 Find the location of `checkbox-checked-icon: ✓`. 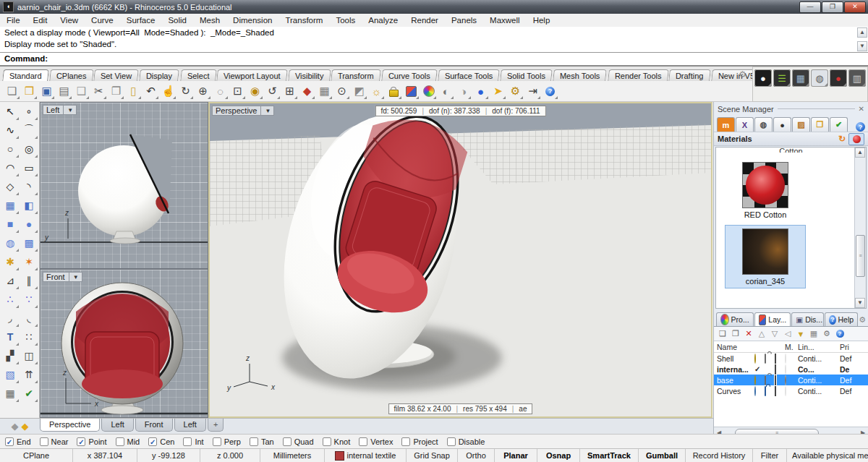

checkbox-checked-icon: ✓ is located at coordinates (81, 442).